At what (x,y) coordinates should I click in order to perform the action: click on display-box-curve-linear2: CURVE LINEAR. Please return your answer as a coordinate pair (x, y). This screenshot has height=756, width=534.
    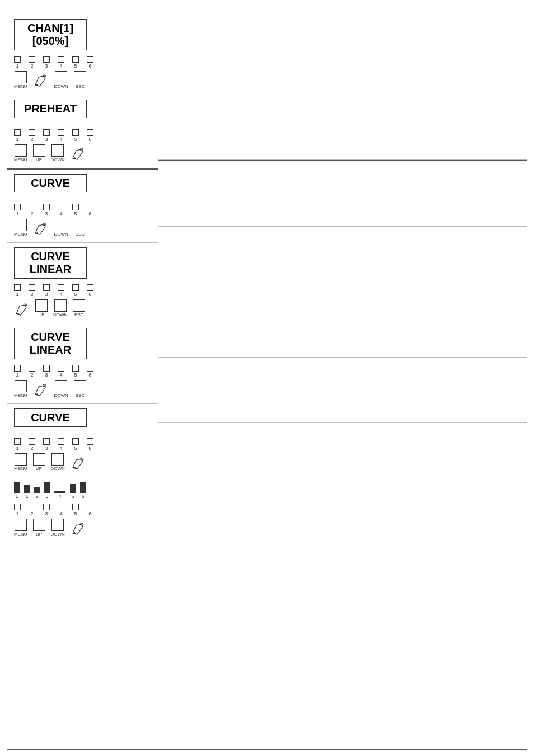
    Looking at the image, I should click on (50, 344).